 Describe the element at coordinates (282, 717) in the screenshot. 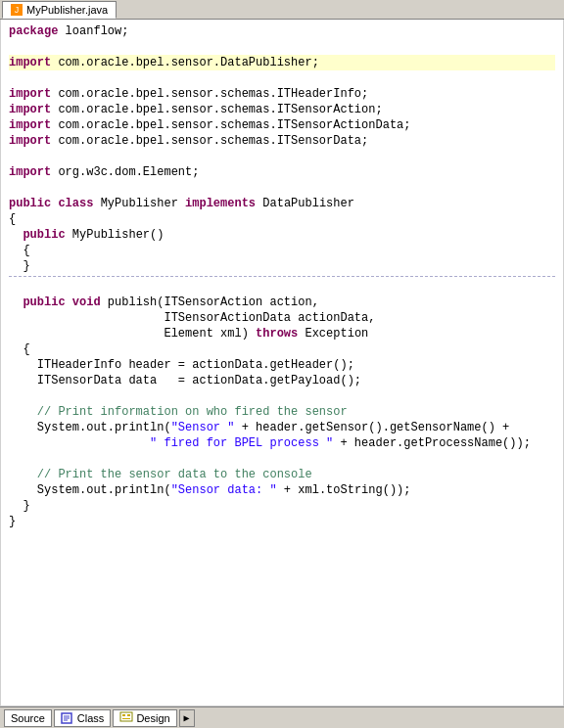

I see `status-bar: Source Class Design ▶` at that location.